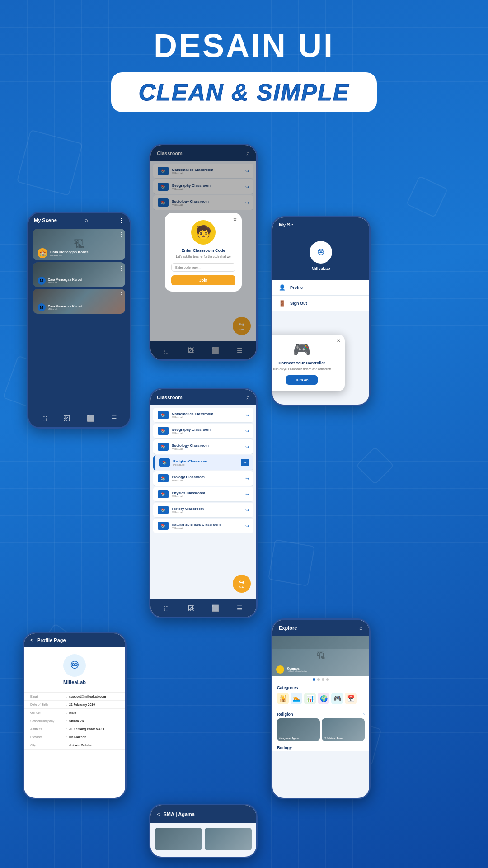 This screenshot has width=488, height=868. Describe the element at coordinates (203, 250) in the screenshot. I see `modal-title: Enter Classroom Code` at that location.